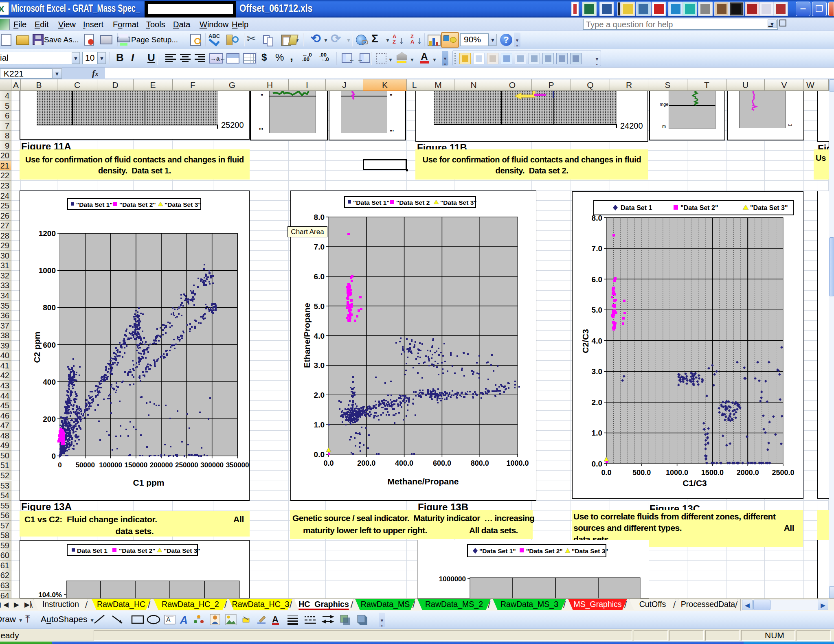  Describe the element at coordinates (307, 335) in the screenshot. I see `svg-text: Ethane/Propane` at that location.